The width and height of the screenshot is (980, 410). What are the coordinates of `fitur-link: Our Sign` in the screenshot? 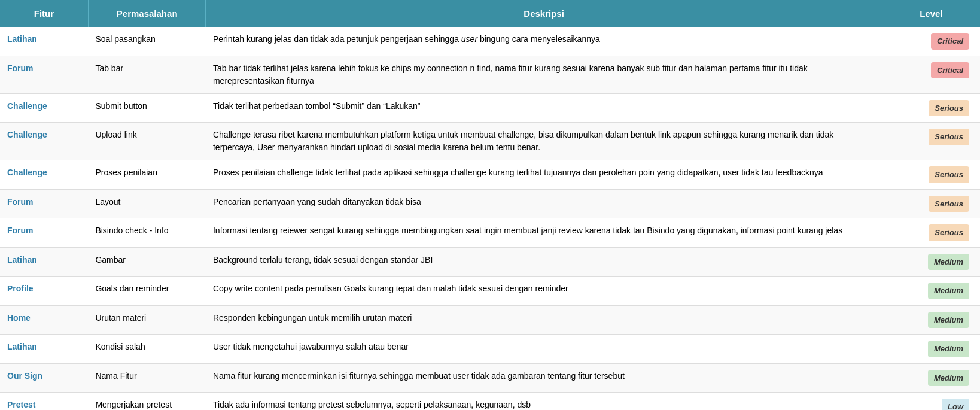 It's located at (25, 376).